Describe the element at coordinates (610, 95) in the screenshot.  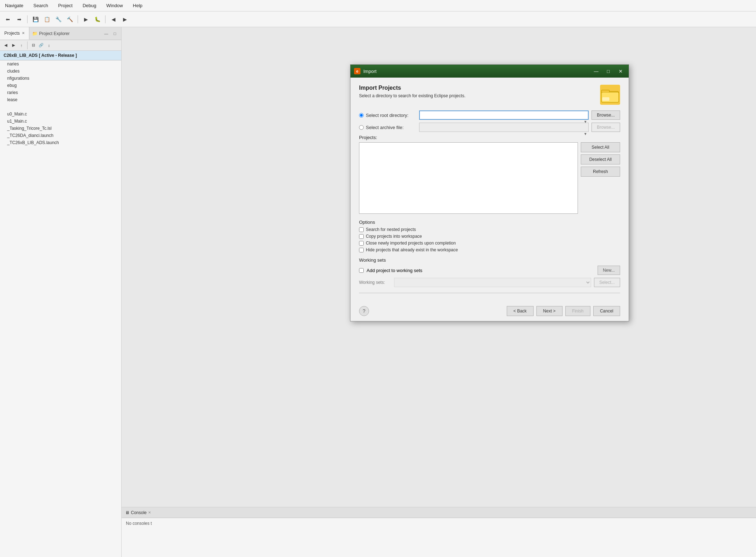
I see `folder-icon-svg` at that location.